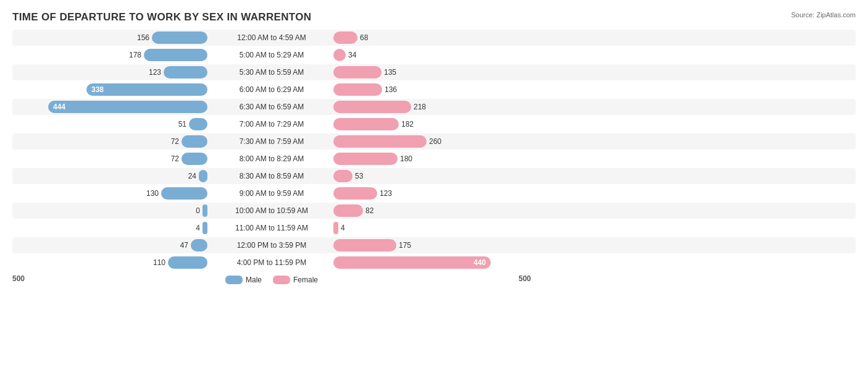  What do you see at coordinates (110, 72) in the screenshot?
I see `left-bar-wrap: 123` at bounding box center [110, 72].